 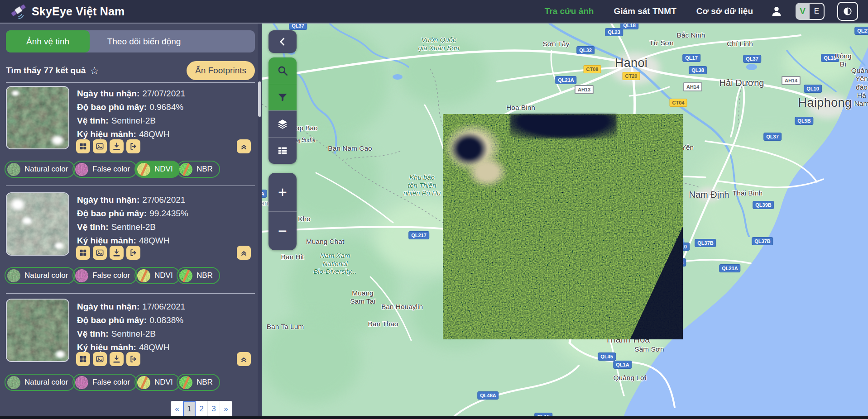 I want to click on field-value: 48QWH, so click(x=154, y=348).